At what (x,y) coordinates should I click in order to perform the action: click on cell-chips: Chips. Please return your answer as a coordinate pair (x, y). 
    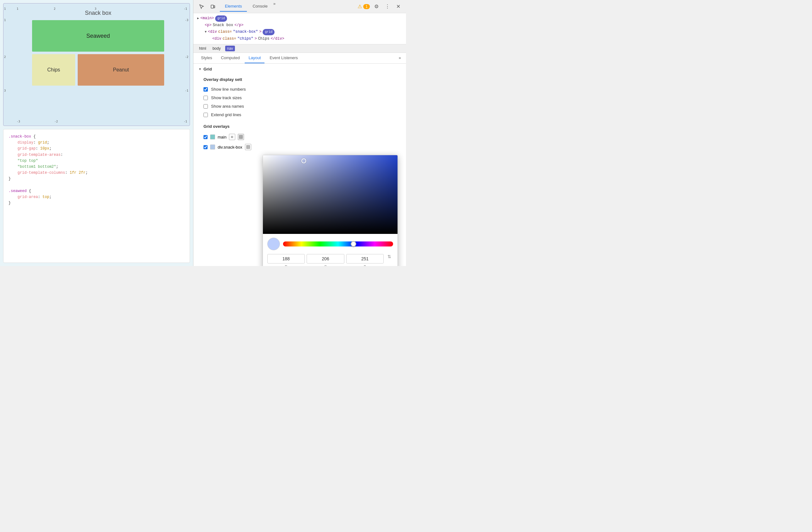
    Looking at the image, I should click on (54, 70).